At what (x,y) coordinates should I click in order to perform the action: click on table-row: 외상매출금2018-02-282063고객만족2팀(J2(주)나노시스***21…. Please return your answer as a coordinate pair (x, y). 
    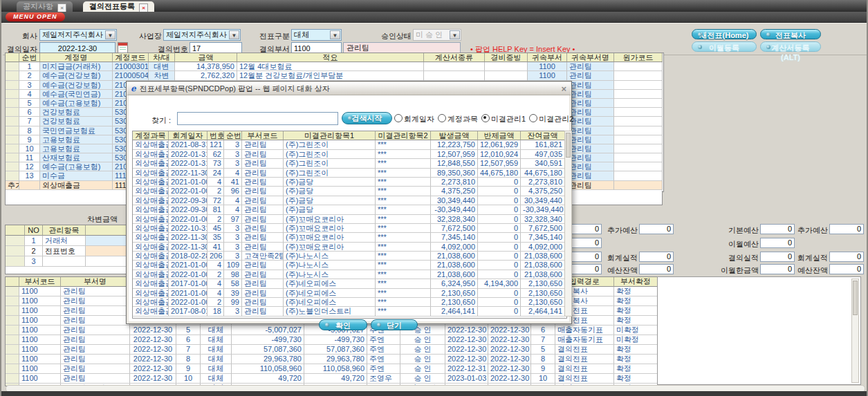
    Looking at the image, I should click on (350, 256).